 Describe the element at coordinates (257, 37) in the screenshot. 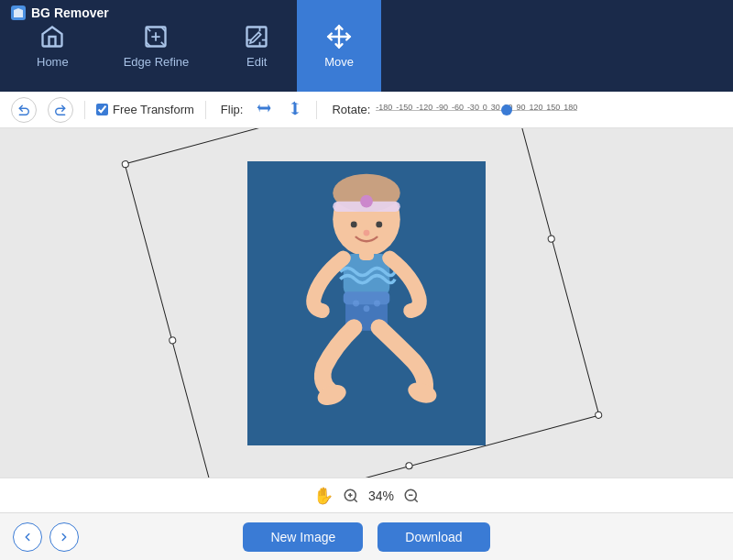

I see `edit-icon` at that location.